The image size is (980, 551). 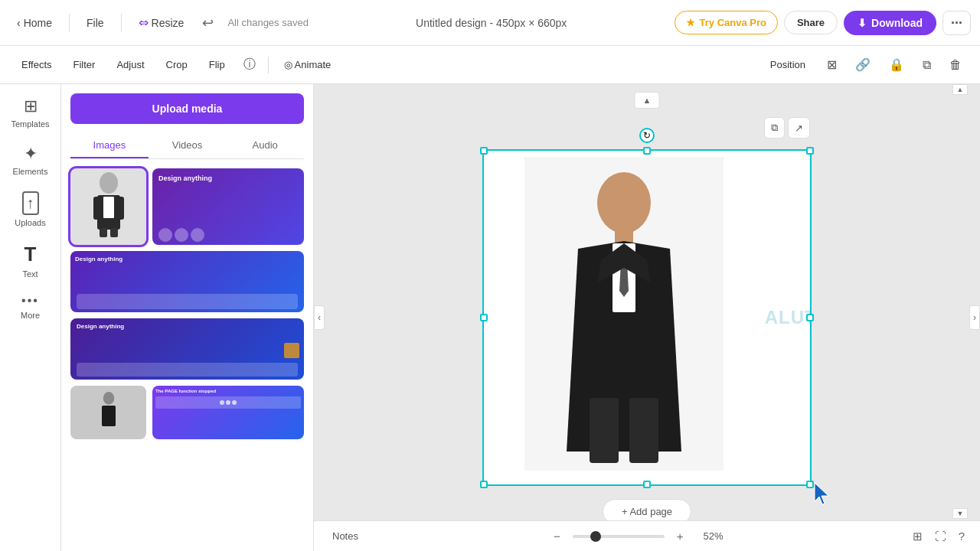 What do you see at coordinates (557, 536) in the screenshot?
I see `zoom-out-button: −` at bounding box center [557, 536].